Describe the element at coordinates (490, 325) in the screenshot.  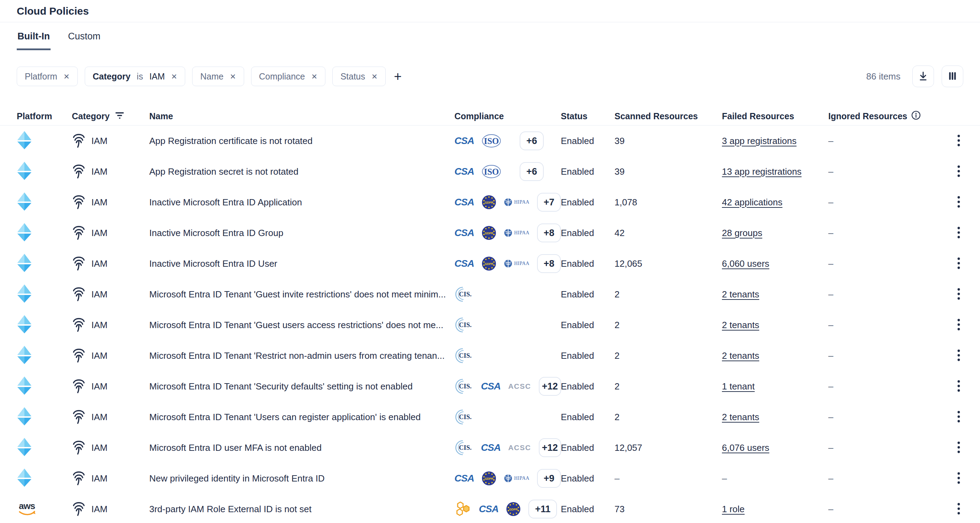
I see `table-row: IAMMicrosoft Entra ID Tenant 'Guest user…` at that location.